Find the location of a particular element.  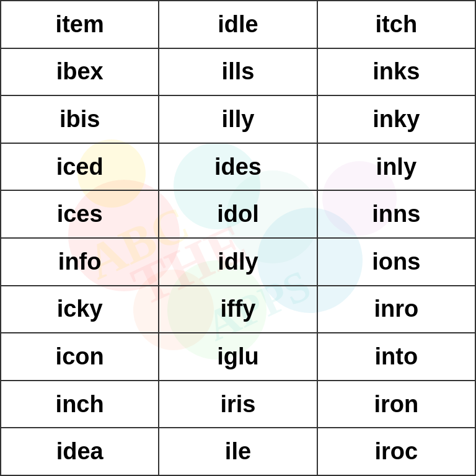

table-row: ibisillyinky is located at coordinates (238, 119).